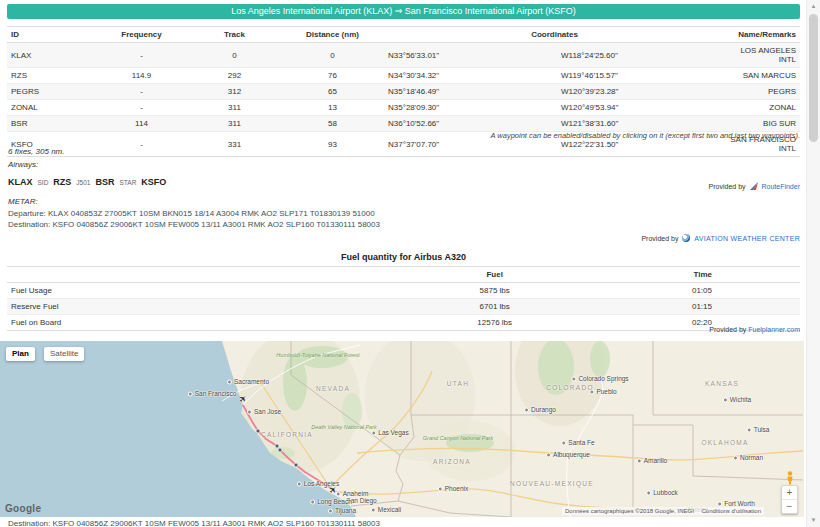 Image resolution: width=820 pixels, height=527 pixels. What do you see at coordinates (641, 108) in the screenshot?
I see `waypoint-lon: W120°49'53.94"` at bounding box center [641, 108].